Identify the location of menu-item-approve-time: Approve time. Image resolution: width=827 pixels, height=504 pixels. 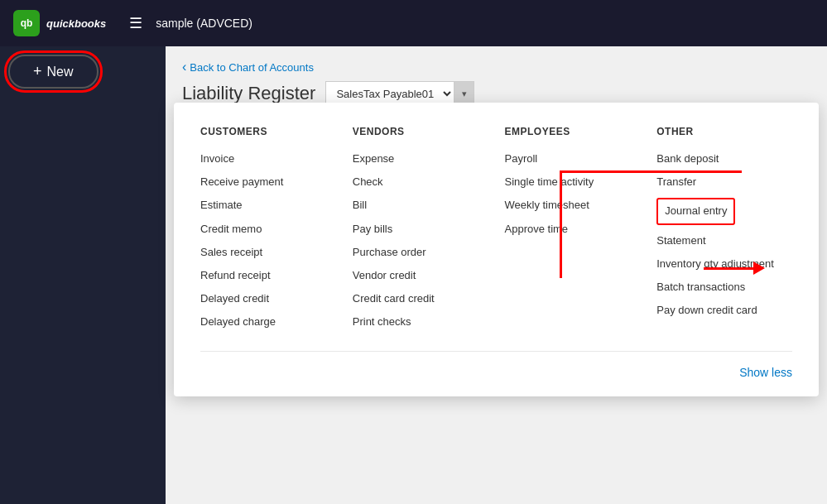
(573, 229).